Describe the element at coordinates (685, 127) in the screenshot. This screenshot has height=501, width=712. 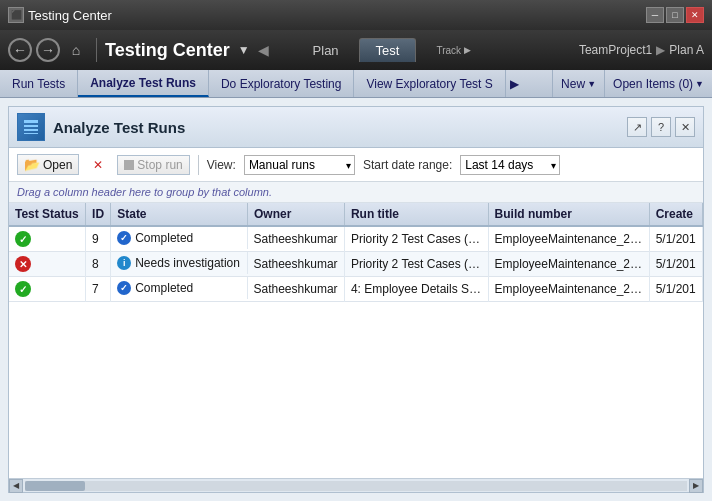
I see `panel-close-button: ✕` at that location.